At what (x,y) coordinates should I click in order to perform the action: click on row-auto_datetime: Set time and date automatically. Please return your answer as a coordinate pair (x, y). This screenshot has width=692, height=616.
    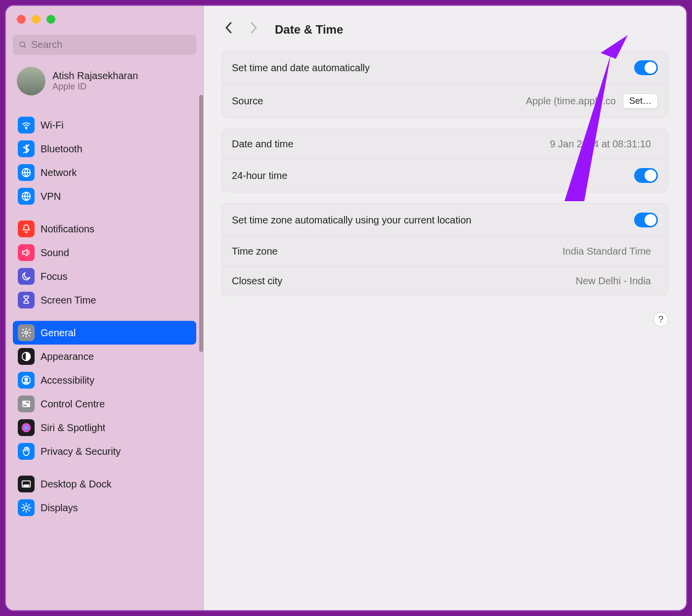
    Looking at the image, I should click on (445, 68).